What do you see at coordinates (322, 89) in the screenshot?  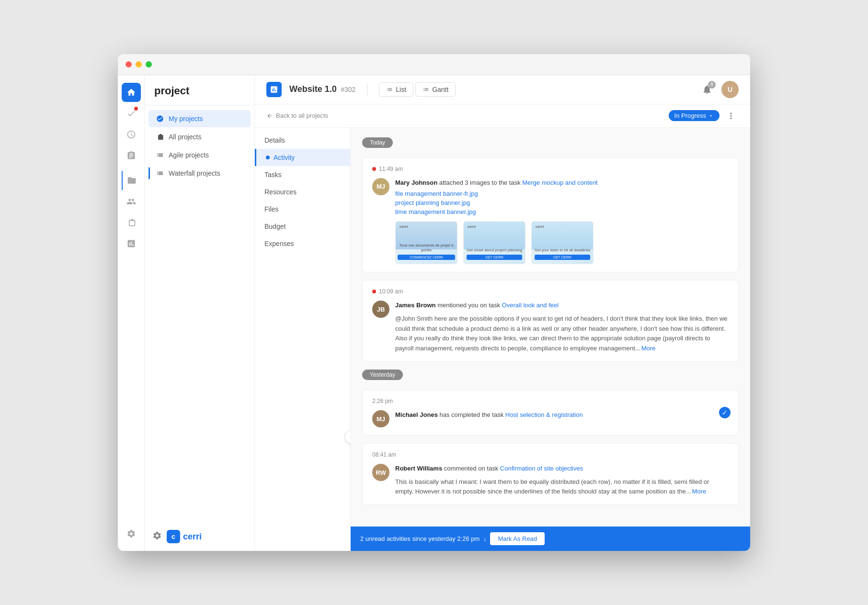 I see `project-title-wrap: Website 1.0 #302` at bounding box center [322, 89].